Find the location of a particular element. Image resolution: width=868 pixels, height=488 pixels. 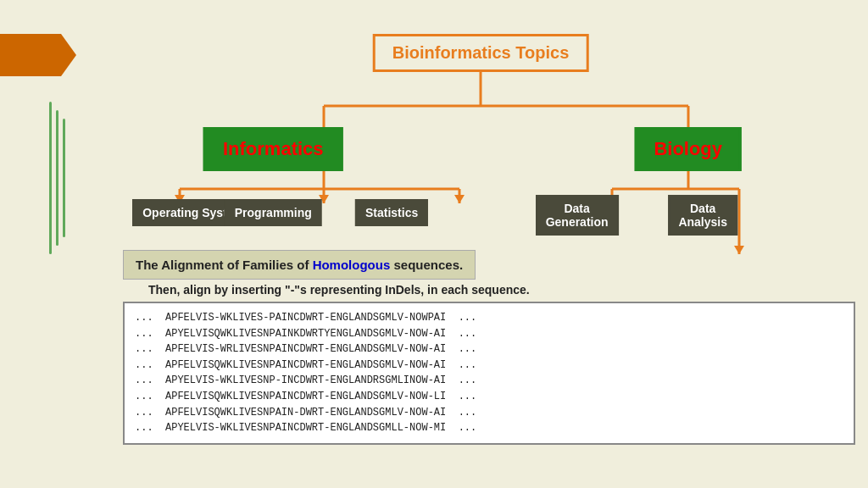

leaf-datagen-label: DataGeneration is located at coordinates (577, 215).